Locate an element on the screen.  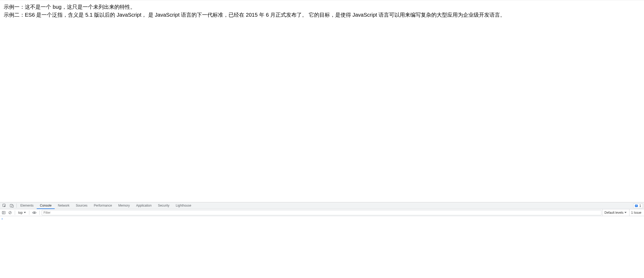
tabbar-separator is located at coordinates (16, 206).